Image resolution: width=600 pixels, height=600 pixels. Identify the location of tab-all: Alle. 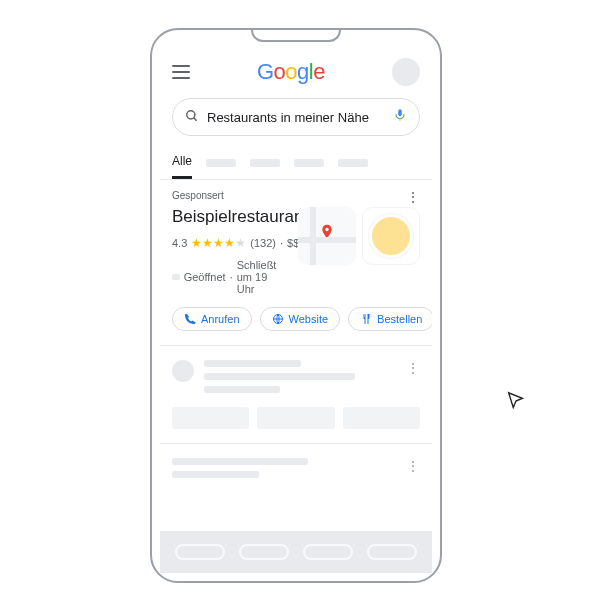
(182, 162).